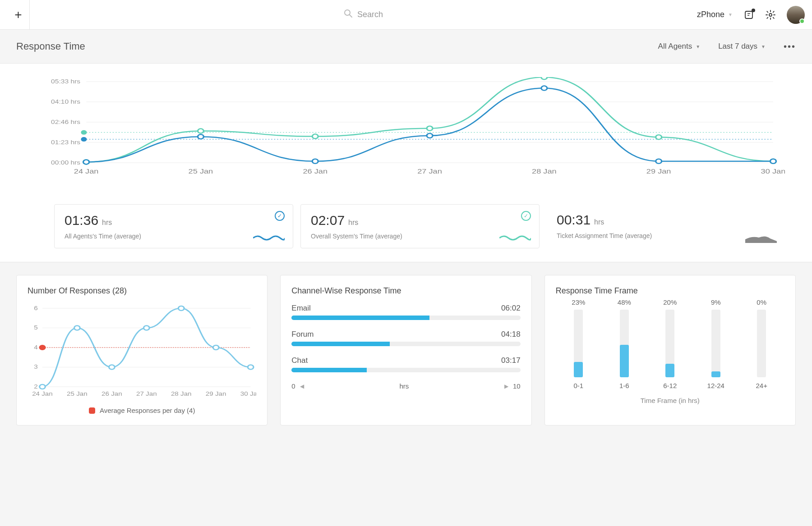 The width and height of the screenshot is (812, 526). Describe the element at coordinates (18, 15) in the screenshot. I see `add-button: +` at that location.